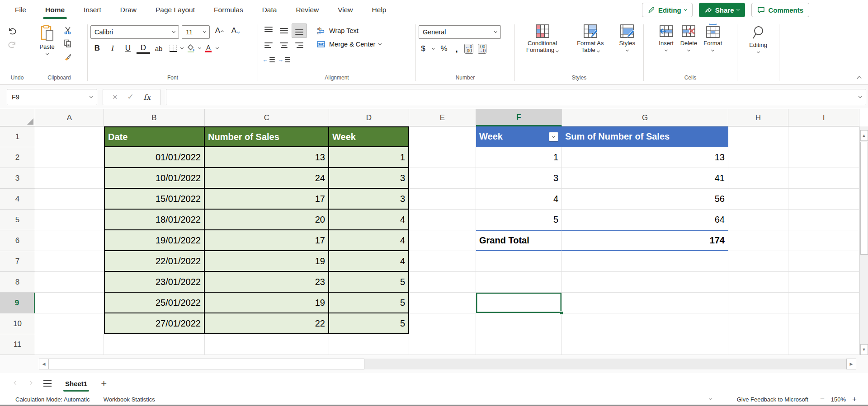 The height and width of the screenshot is (406, 868). What do you see at coordinates (175, 10) in the screenshot?
I see `tab-page-layout: Page Layout` at bounding box center [175, 10].